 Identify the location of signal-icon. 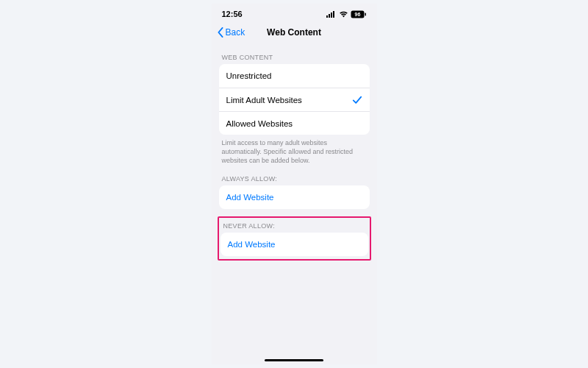
(331, 14).